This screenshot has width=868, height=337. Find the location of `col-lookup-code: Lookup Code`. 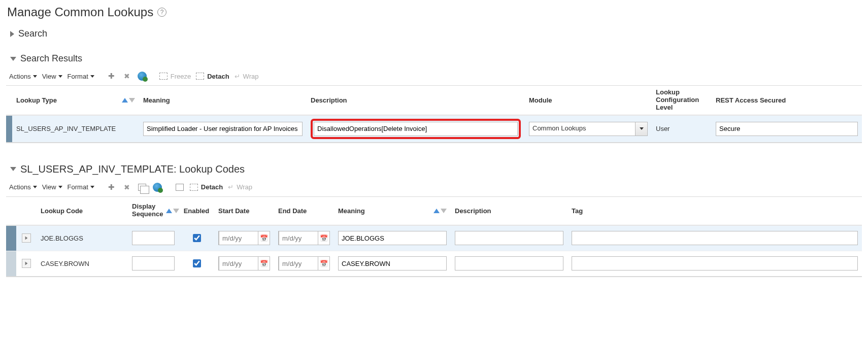

col-lookup-code: Lookup Code is located at coordinates (82, 211).